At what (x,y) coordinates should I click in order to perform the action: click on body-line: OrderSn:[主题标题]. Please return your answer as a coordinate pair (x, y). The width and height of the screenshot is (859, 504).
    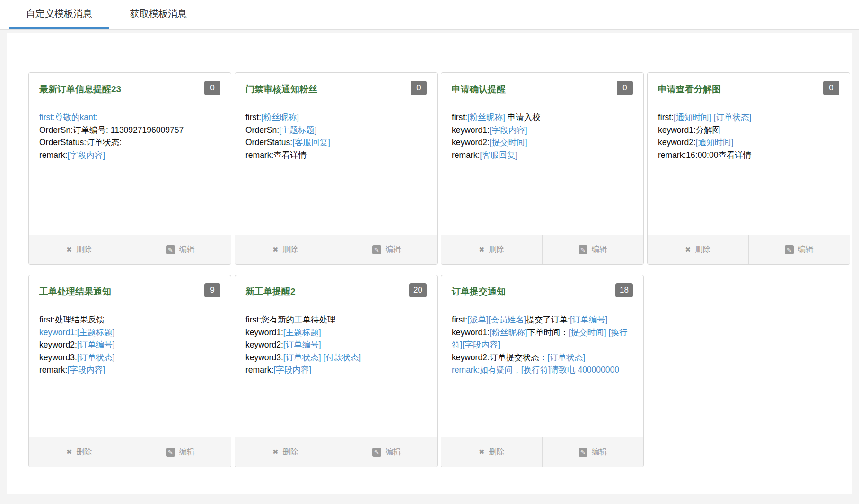
    Looking at the image, I should click on (336, 130).